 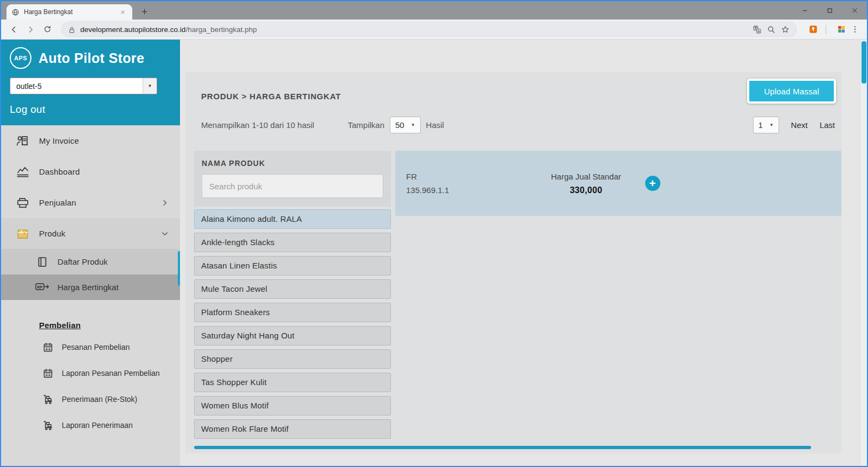 What do you see at coordinates (293, 312) in the screenshot?
I see `product-list-item: Platform Sneakers` at bounding box center [293, 312].